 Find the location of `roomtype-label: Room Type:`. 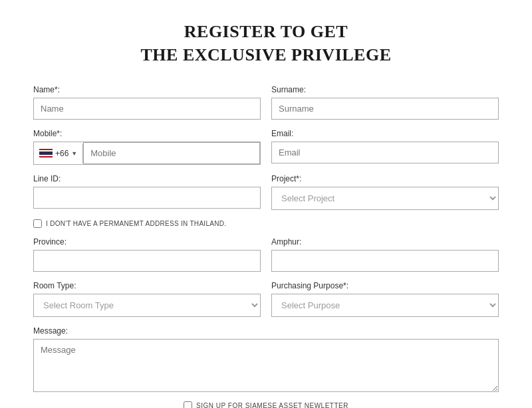

roomtype-label: Room Type: is located at coordinates (147, 286).